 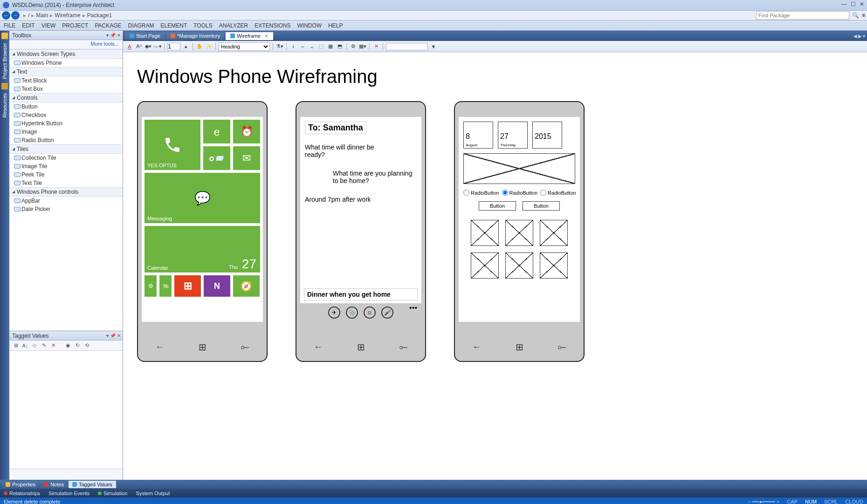 I want to click on sort-alpha-icon: A↓, so click(x=25, y=346).